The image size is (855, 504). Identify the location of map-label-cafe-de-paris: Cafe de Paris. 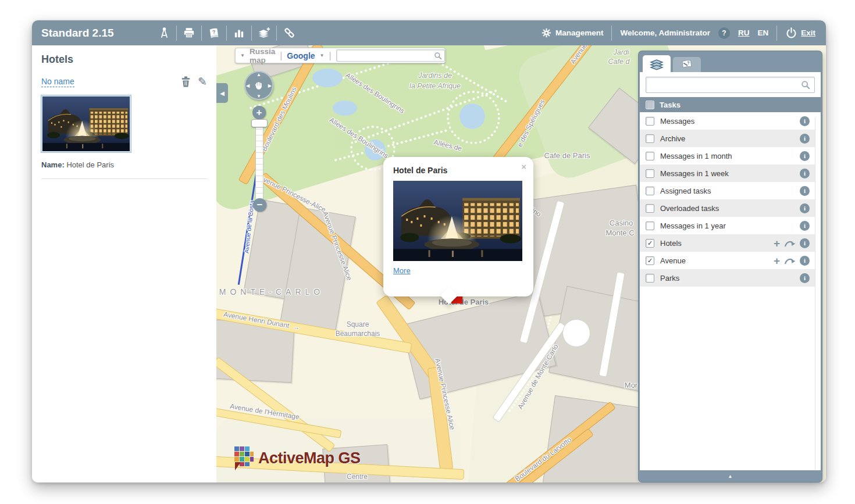
(568, 156).